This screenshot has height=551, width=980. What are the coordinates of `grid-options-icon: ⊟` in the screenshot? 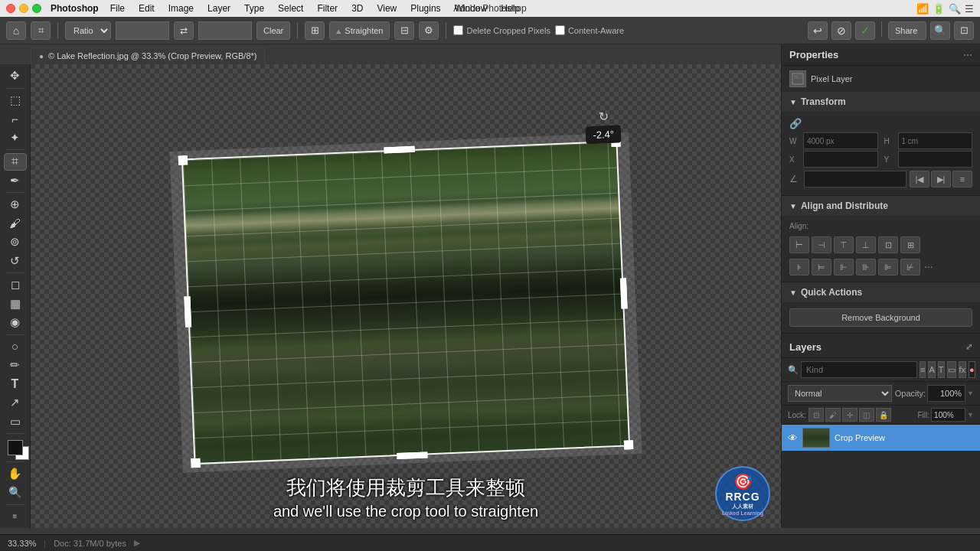 It's located at (404, 31).